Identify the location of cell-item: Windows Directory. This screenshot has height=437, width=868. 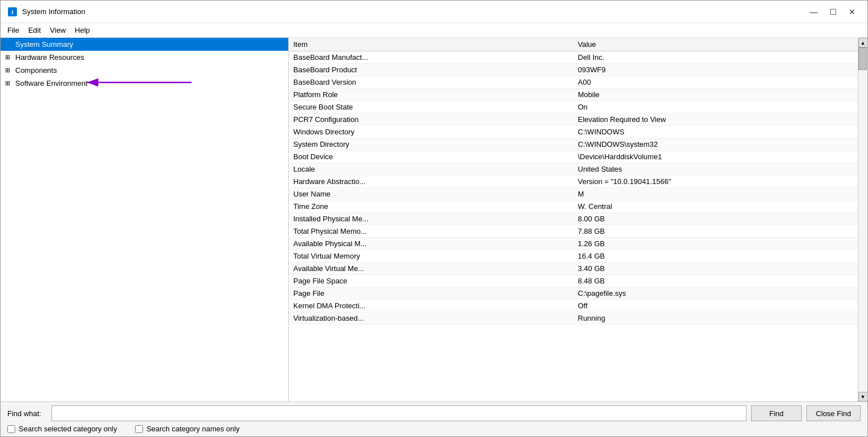
(431, 132).